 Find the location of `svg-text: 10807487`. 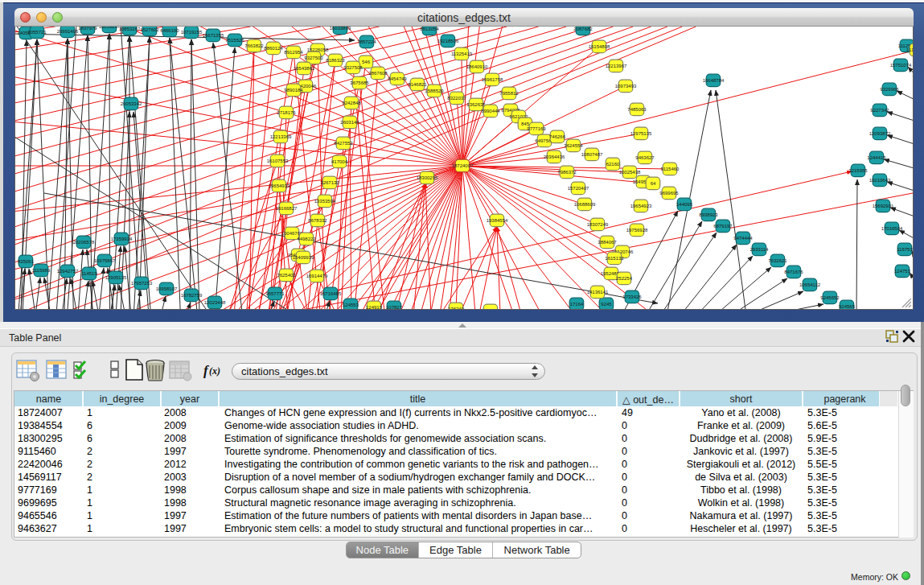

svg-text: 10807487 is located at coordinates (592, 154).